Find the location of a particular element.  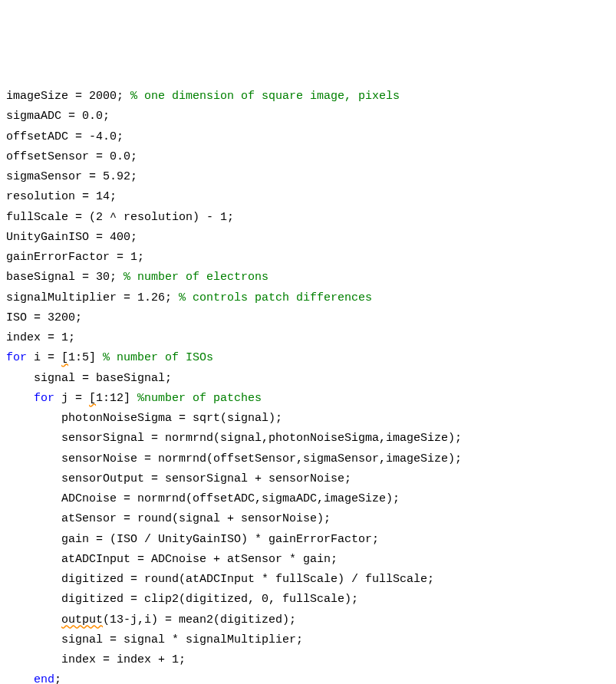

token-var: gainErrorFactor = 1; is located at coordinates (75, 258).